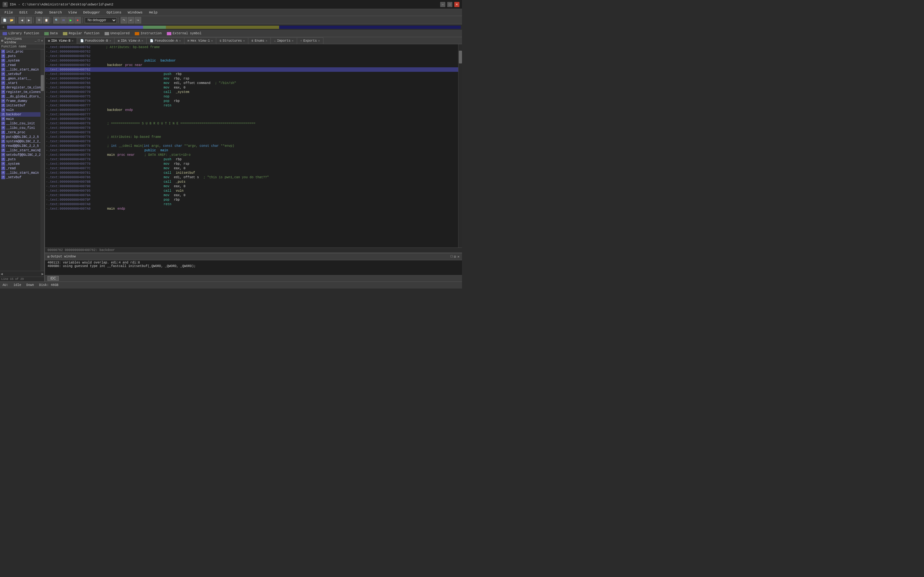 Image resolution: width=924 pixels, height=577 pixels. What do you see at coordinates (20, 105) in the screenshot?
I see `fn-item-initsetbuf: f initsetbuf` at bounding box center [20, 105].